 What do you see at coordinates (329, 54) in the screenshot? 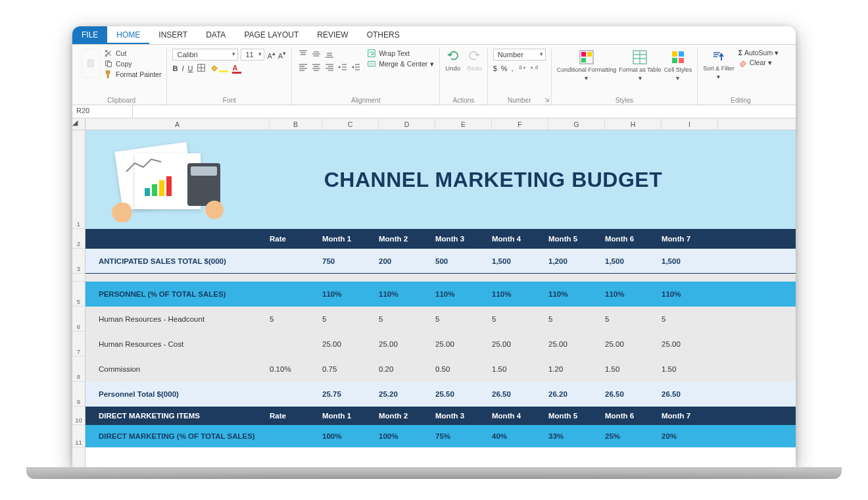
I see `align-bottom-button` at bounding box center [329, 54].